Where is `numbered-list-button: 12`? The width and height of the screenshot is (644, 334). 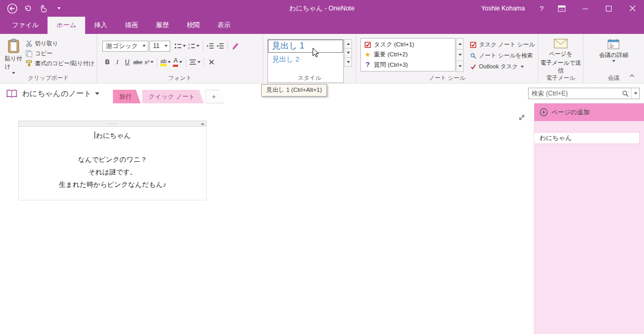 numbered-list-button: 12 is located at coordinates (194, 46).